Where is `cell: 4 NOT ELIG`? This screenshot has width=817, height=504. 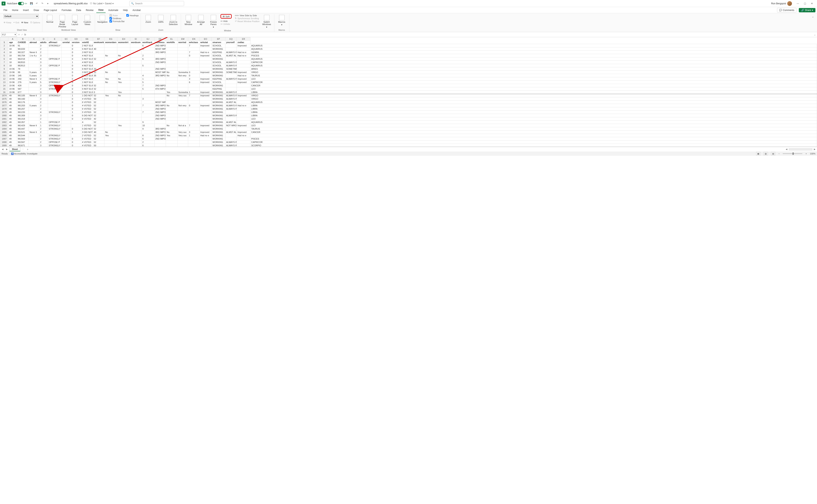 cell: 4 NOT ELIG is located at coordinates (87, 66).